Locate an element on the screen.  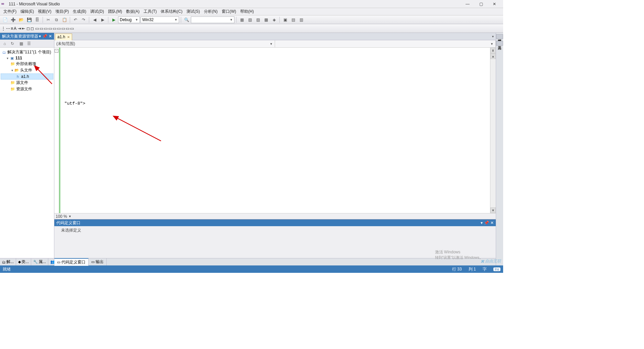
menu-data: 数据(A) is located at coordinates (133, 11).